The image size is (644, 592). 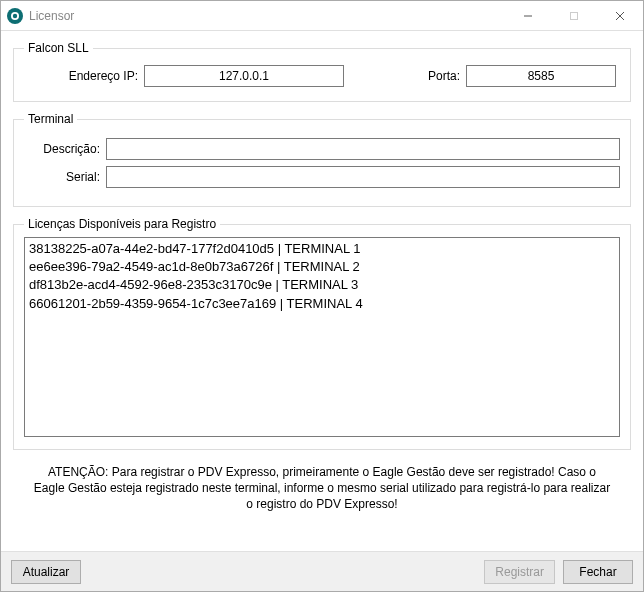 What do you see at coordinates (52, 16) in the screenshot?
I see `window-title: Licensor` at bounding box center [52, 16].